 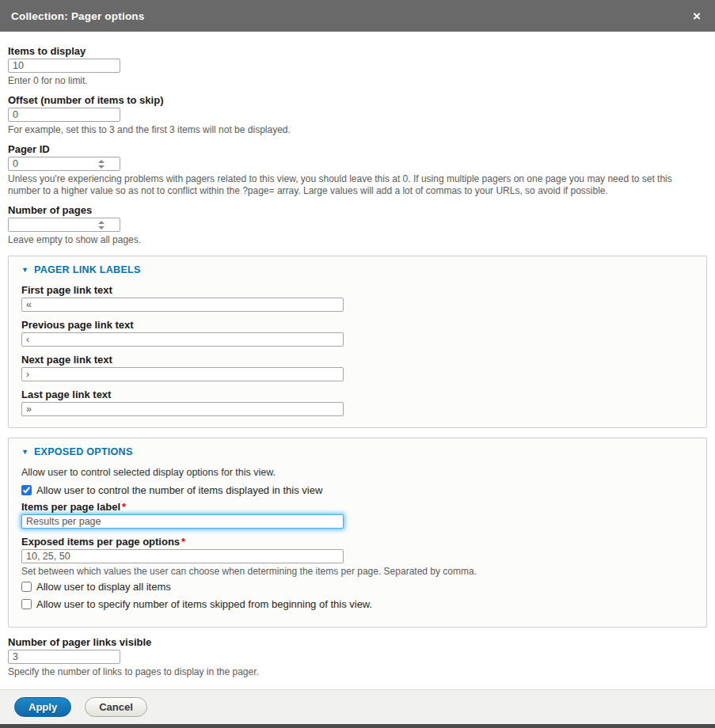 I want to click on allow-display-all-label: Allow user to display all items, so click(x=104, y=587).